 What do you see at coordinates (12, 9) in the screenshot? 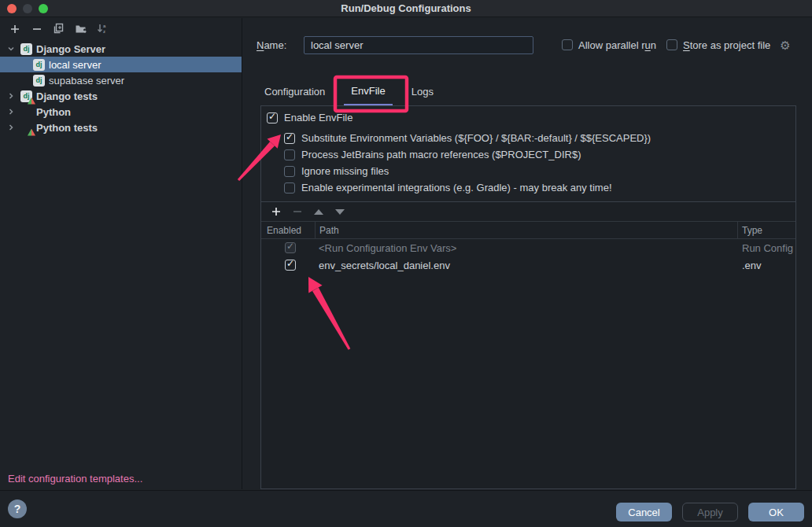
I see `close-window-button` at bounding box center [12, 9].